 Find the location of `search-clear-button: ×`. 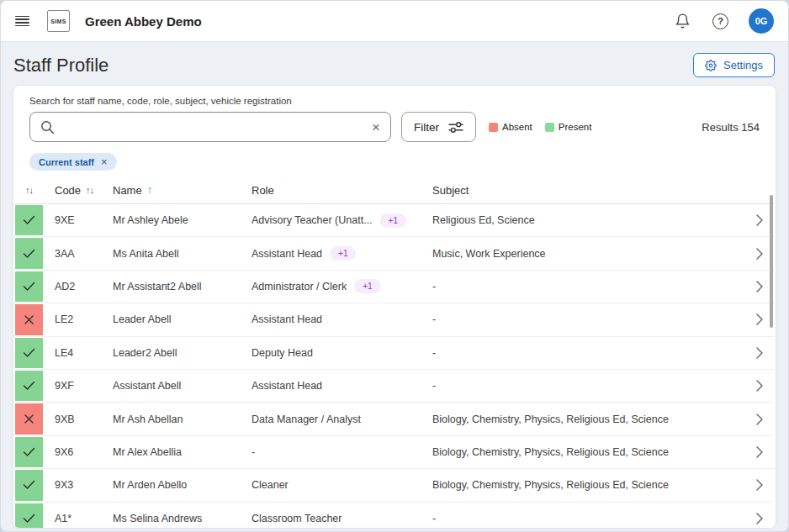

search-clear-button: × is located at coordinates (376, 128).